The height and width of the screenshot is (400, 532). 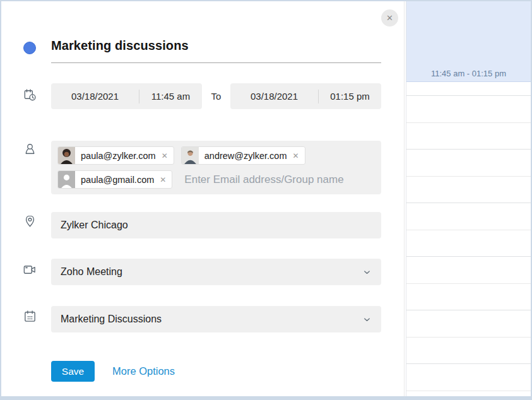 What do you see at coordinates (67, 155) in the screenshot?
I see `attendee-avatar-woman` at bounding box center [67, 155].